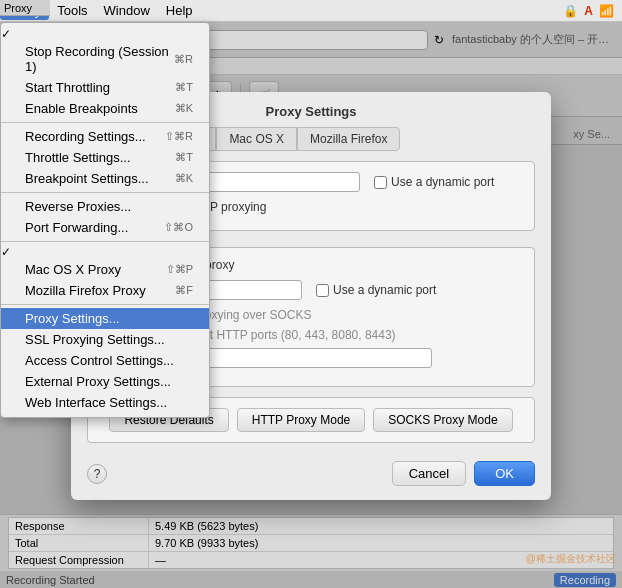 This screenshot has height=588, width=622. I want to click on footer-action-buttons: Cancel OK, so click(464, 474).